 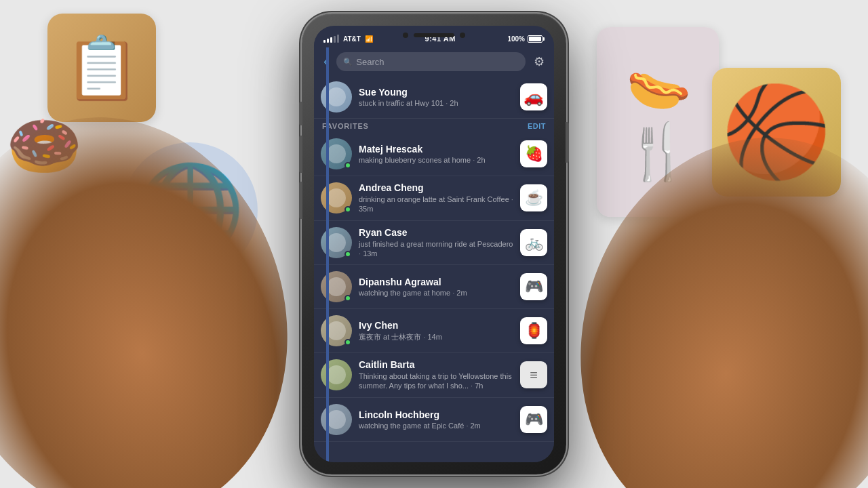 I want to click on list-item: Ryan Case just finished a great morning …, so click(x=434, y=243).